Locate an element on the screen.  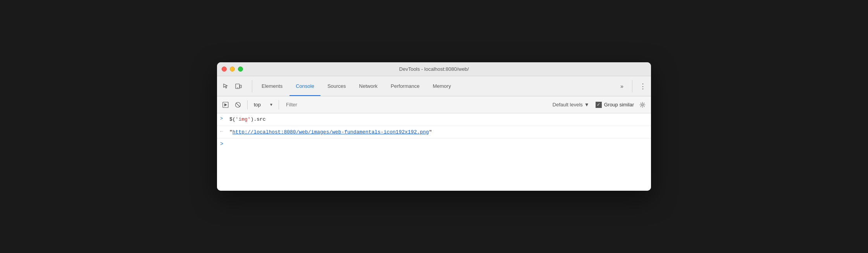
default-levels-arrow-icon: ▼ is located at coordinates (587, 104).